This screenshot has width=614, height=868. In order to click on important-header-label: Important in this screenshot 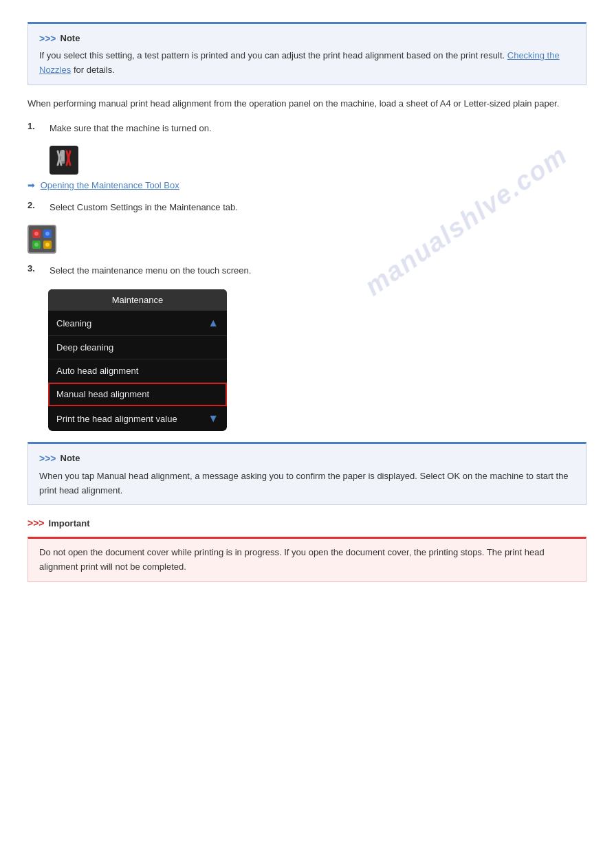, I will do `click(69, 524)`.